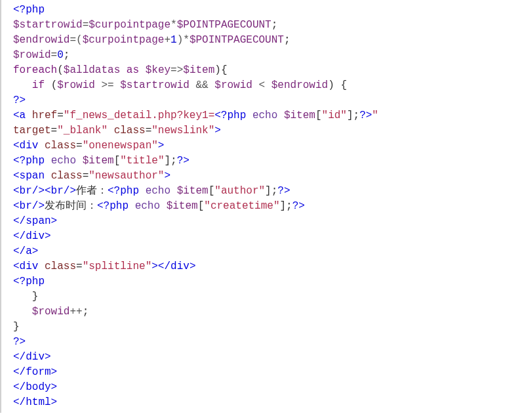  Describe the element at coordinates (268, 146) in the screenshot. I see `code-line: <div class="onenewspan">` at that location.